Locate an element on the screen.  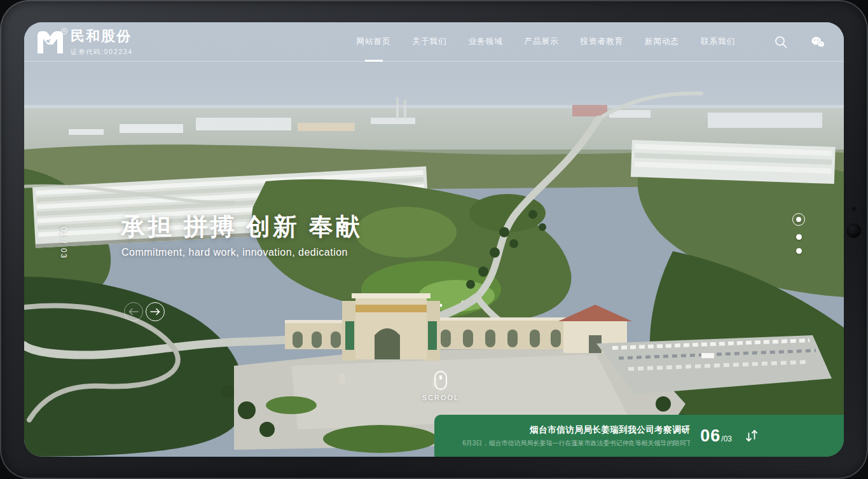
wechat-icon is located at coordinates (818, 42).